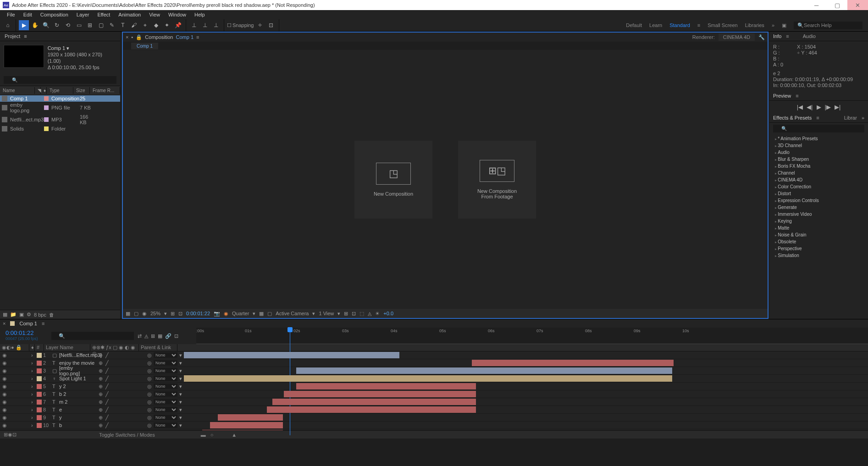 The image size is (868, 466). What do you see at coordinates (123, 25) in the screenshot?
I see `type-tool: T` at bounding box center [123, 25].